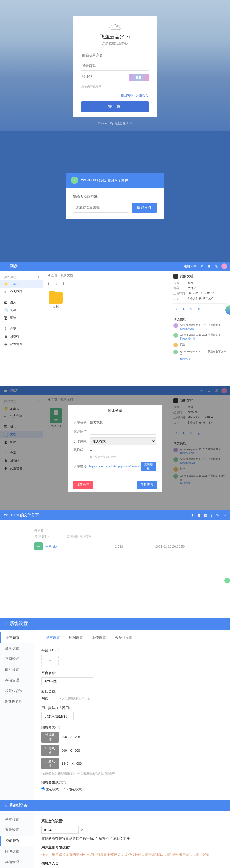  I want to click on captcha-input, so click(104, 77).